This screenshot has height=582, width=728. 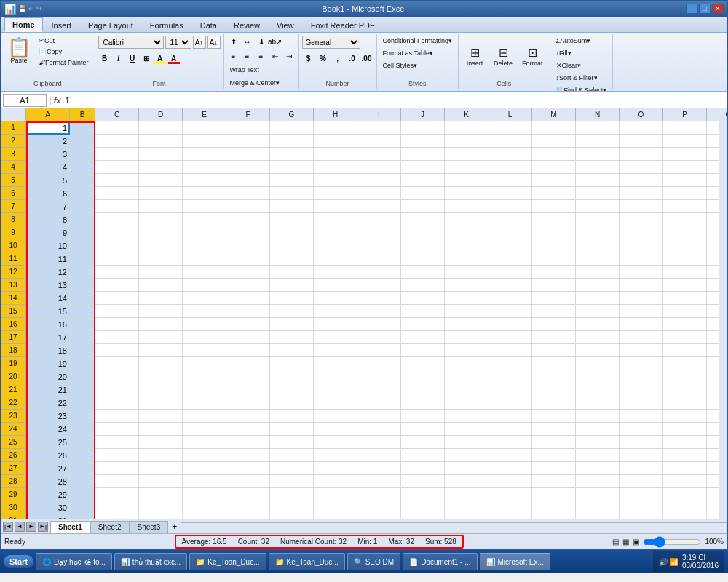 What do you see at coordinates (117, 403) in the screenshot?
I see `cell-C22` at bounding box center [117, 403].